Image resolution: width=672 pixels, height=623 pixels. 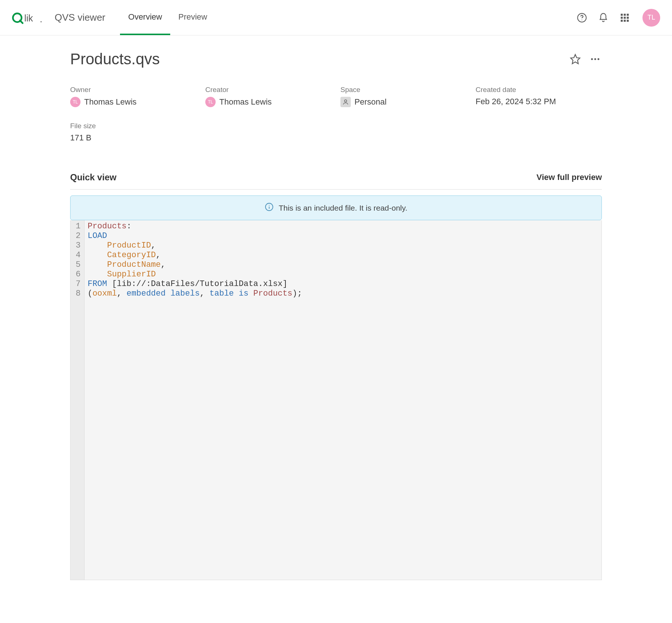 I want to click on more-actions-icon, so click(x=595, y=59).